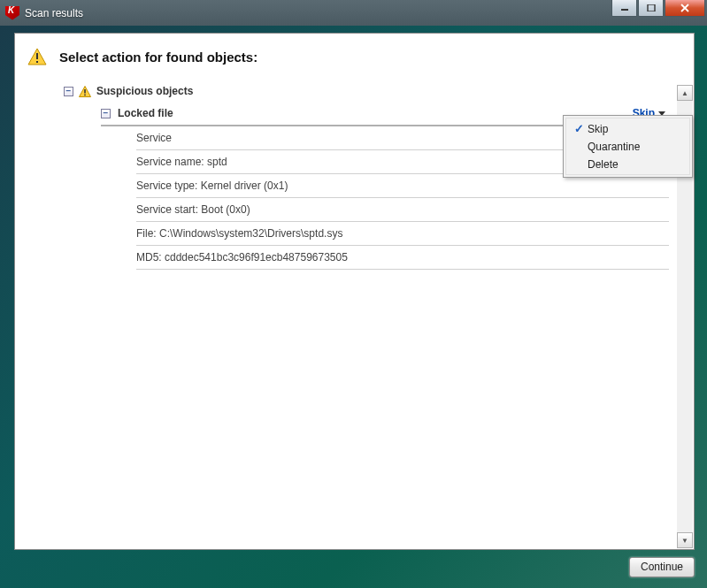 The height and width of the screenshot is (588, 707). Describe the element at coordinates (625, 9) in the screenshot. I see `minimize-button` at that location.